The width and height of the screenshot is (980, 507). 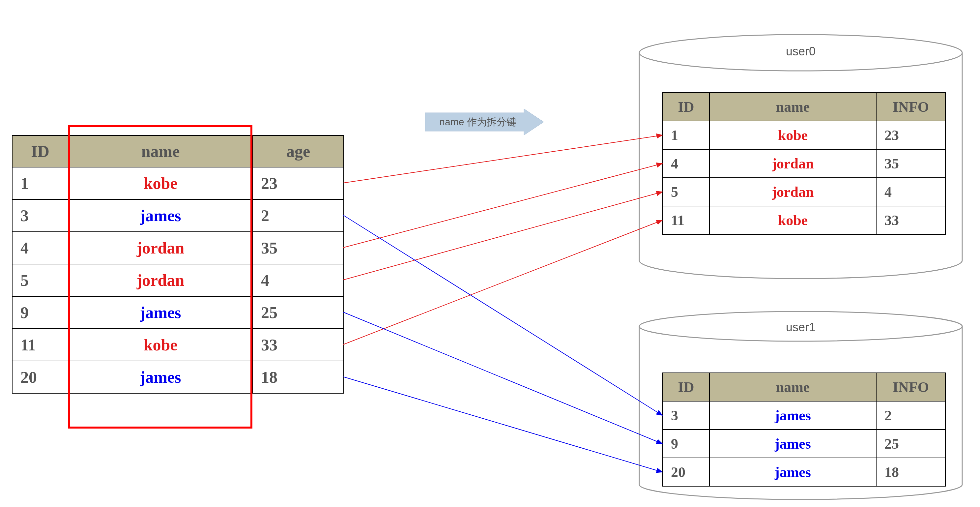 I want to click on dest-table-user1: ID name INFO 3james29james2520james18, so click(x=804, y=429).